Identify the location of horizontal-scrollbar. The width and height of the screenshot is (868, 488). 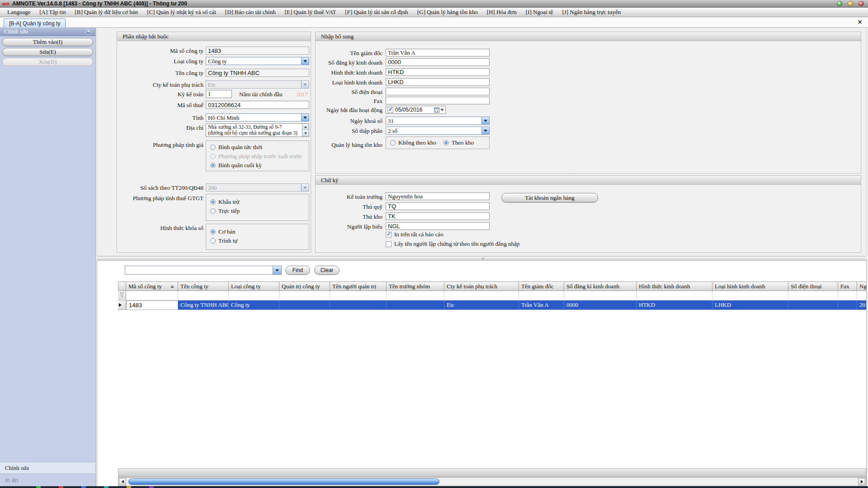
(492, 482).